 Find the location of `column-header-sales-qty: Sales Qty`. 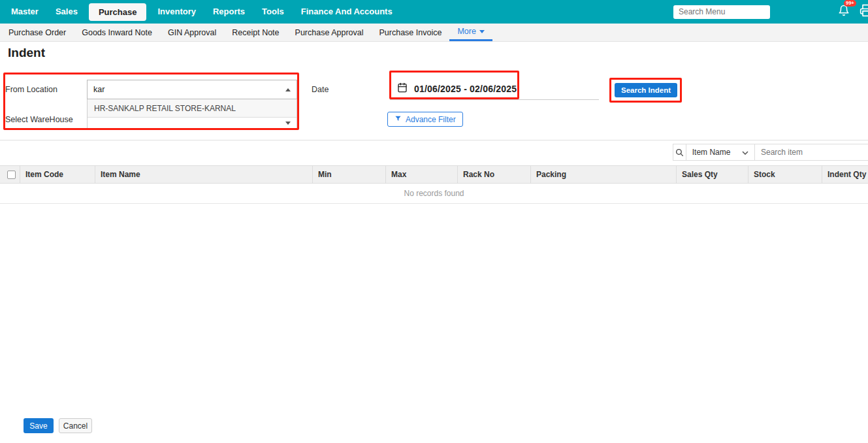

column-header-sales-qty: Sales Qty is located at coordinates (712, 174).